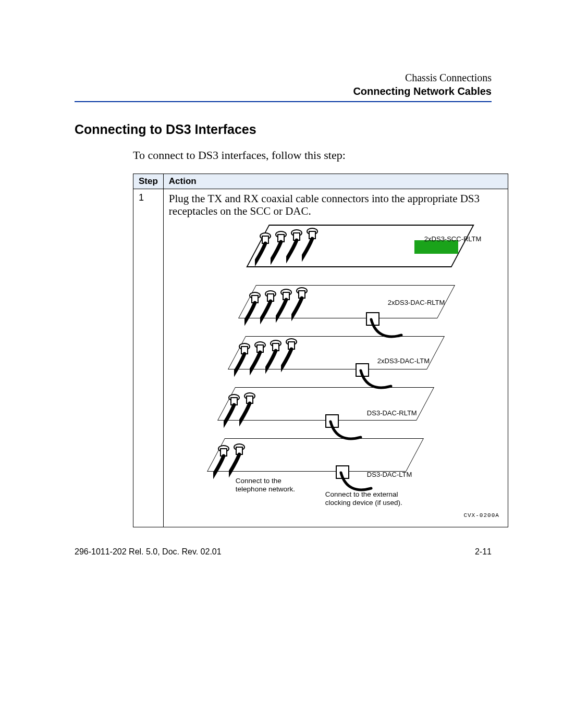 This screenshot has height=728, width=563. Describe the element at coordinates (417, 302) in the screenshot. I see `panel-label: 2xDS3-DAC-RLTM` at that location.